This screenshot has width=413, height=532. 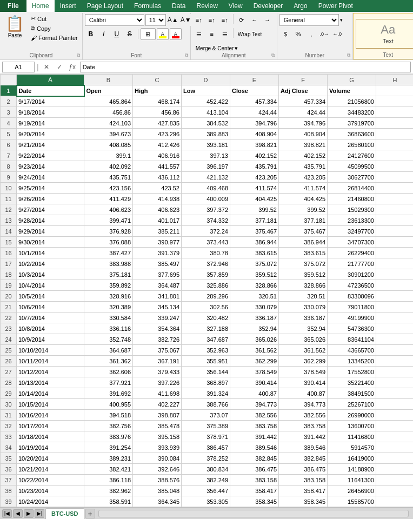 I want to click on cell-7-6: 24127600, so click(x=352, y=156).